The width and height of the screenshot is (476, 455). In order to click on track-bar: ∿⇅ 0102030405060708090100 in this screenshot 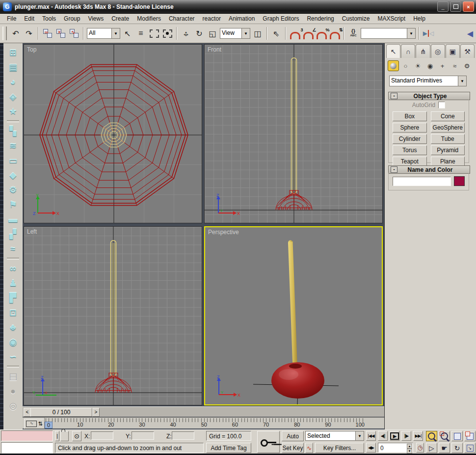, I will do `click(203, 423)`.